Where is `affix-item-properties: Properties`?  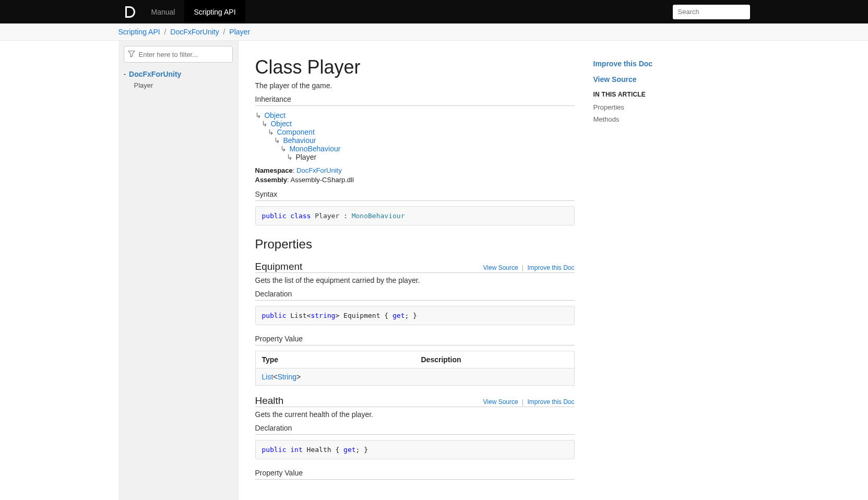 affix-item-properties: Properties is located at coordinates (639, 108).